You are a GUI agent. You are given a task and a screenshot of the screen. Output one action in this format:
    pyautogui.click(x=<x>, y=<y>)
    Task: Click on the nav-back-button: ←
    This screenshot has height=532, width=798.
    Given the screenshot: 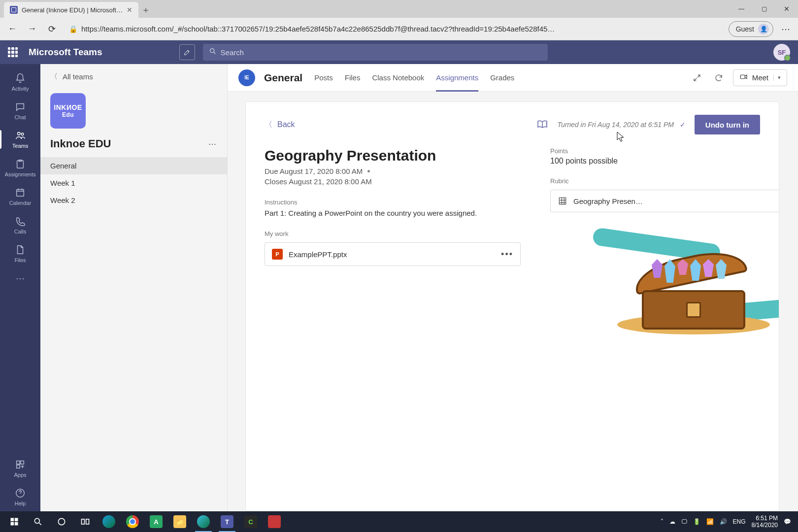 What is the action you would take?
    pyautogui.click(x=12, y=29)
    